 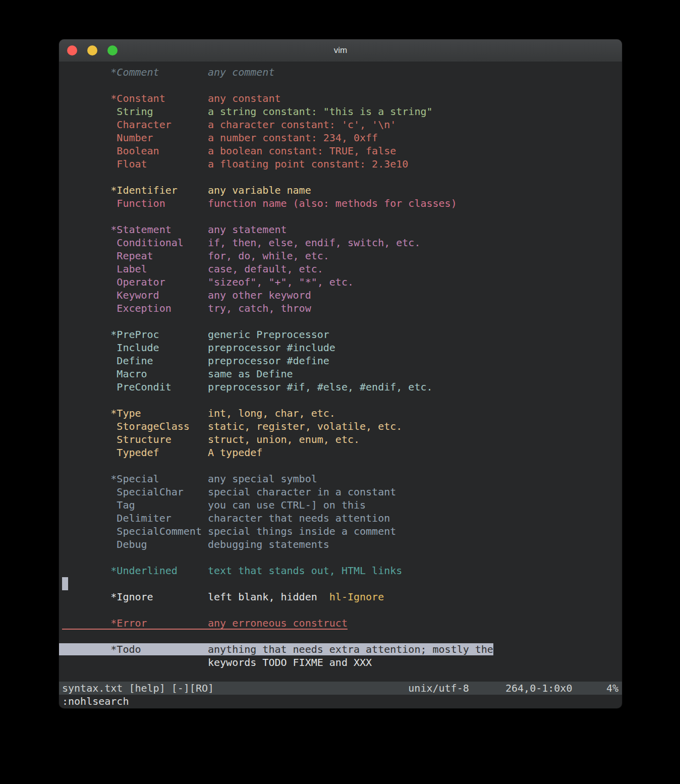 What do you see at coordinates (342, 413) in the screenshot?
I see `buffer-line: *Type int, long, char, etc.` at bounding box center [342, 413].